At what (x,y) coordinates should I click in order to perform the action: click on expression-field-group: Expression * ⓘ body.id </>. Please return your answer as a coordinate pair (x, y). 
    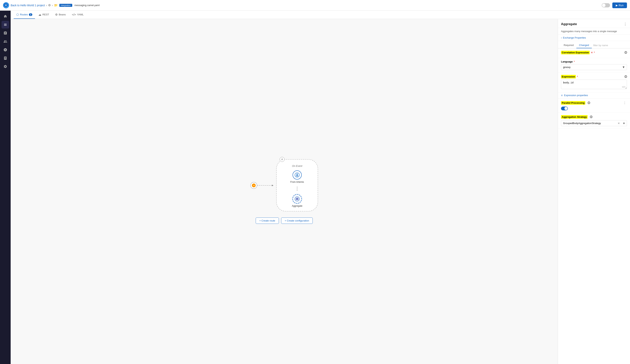
    Looking at the image, I should click on (594, 82).